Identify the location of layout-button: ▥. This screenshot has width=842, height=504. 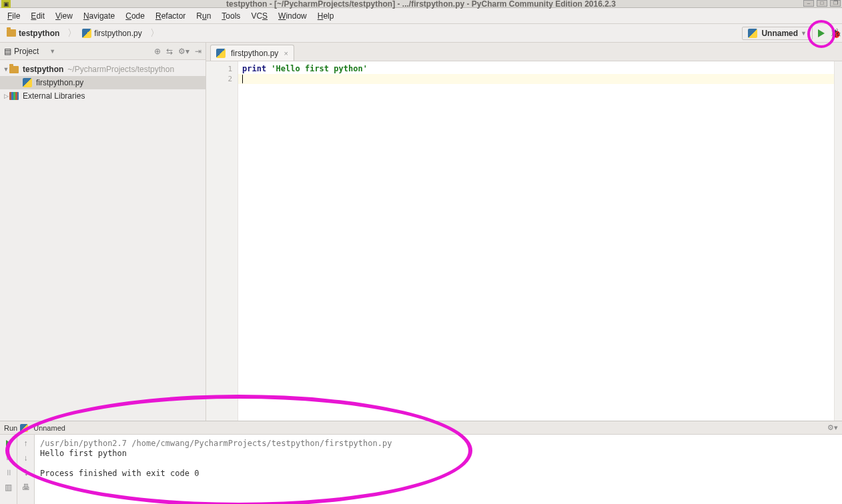
(9, 487).